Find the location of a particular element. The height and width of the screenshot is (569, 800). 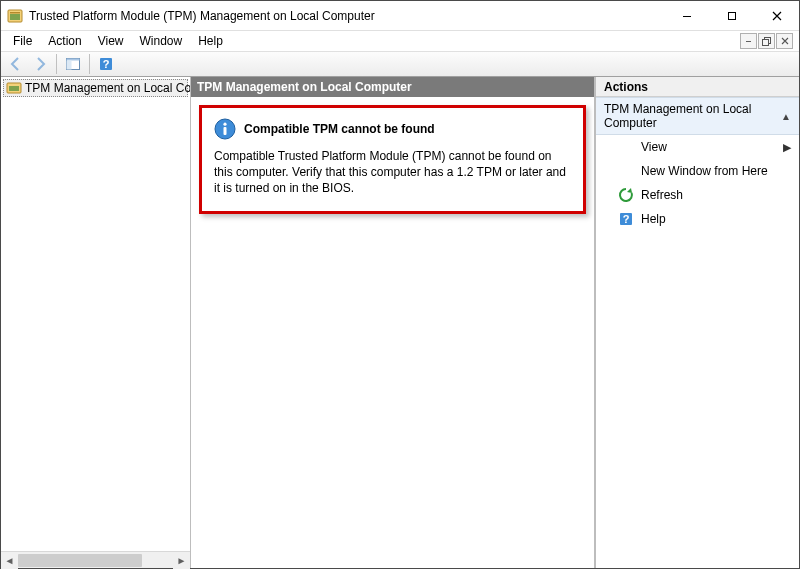

alert-title: Compatible TPM cannot be found is located at coordinates (340, 129).